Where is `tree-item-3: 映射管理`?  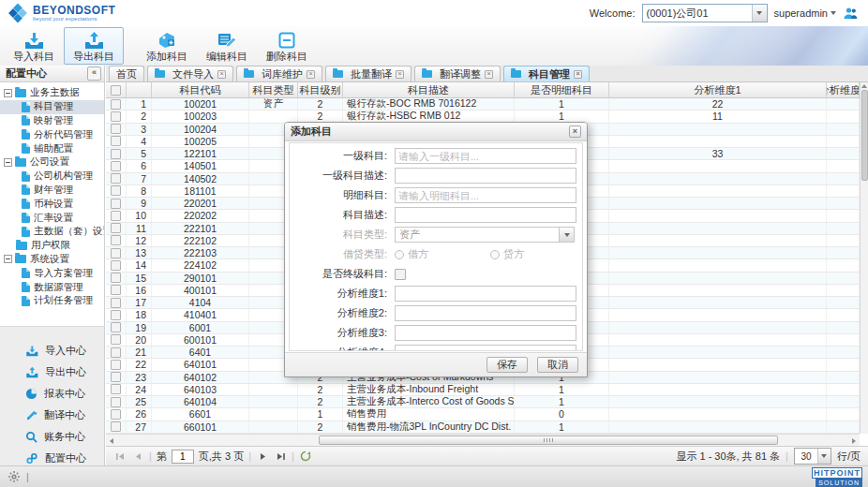
tree-item-3: 映射管理 is located at coordinates (52, 122).